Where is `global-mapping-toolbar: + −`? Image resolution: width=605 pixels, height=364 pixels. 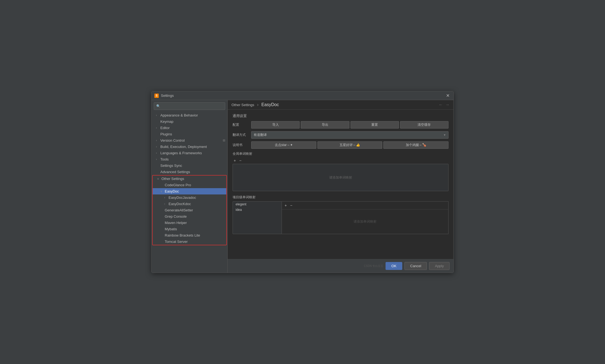 global-mapping-toolbar: + − is located at coordinates (340, 161).